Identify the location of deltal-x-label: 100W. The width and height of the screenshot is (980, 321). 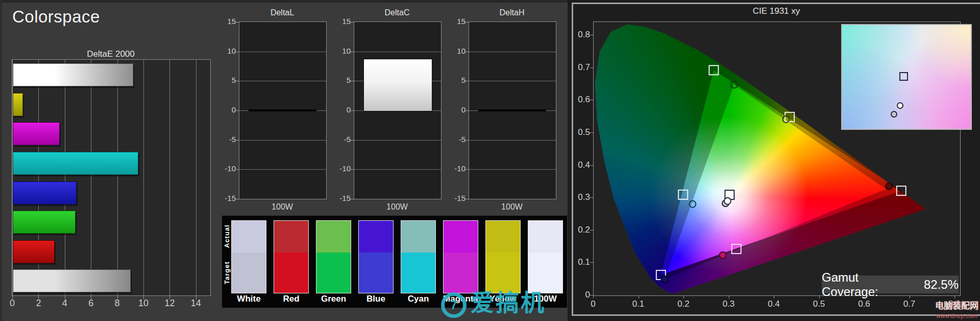
(282, 207).